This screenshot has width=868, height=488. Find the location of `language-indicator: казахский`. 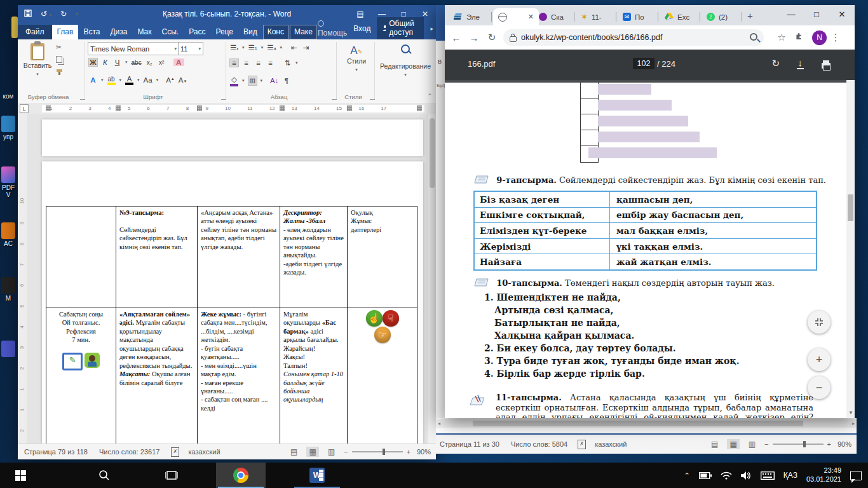

language-indicator: казахский is located at coordinates (606, 444).